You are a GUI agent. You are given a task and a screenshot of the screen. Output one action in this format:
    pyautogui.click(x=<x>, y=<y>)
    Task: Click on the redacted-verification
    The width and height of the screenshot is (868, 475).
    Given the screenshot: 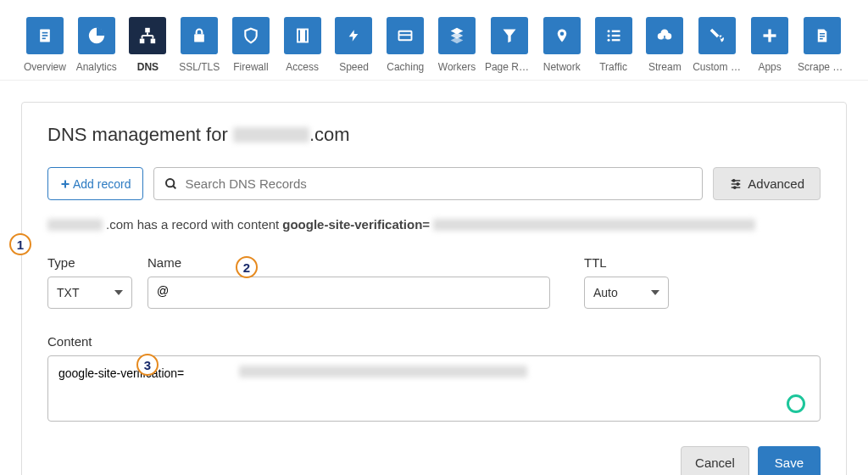 What is the action you would take?
    pyautogui.click(x=594, y=225)
    